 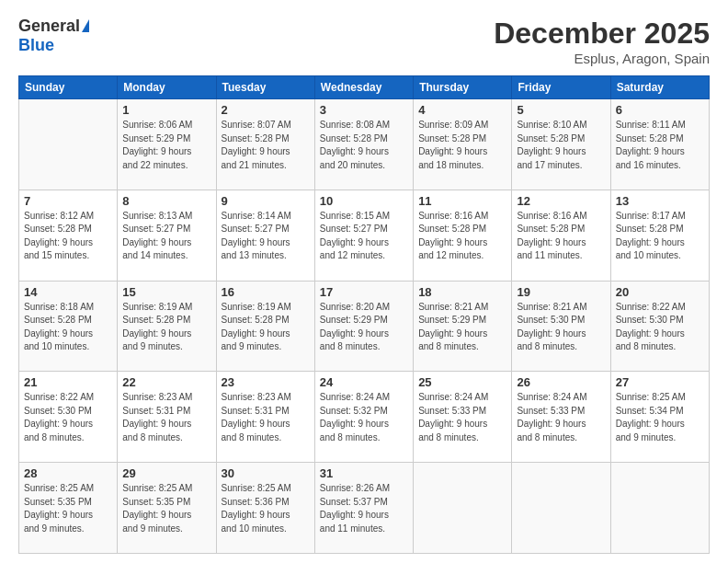 What do you see at coordinates (166, 110) in the screenshot?
I see `day-number: 1` at bounding box center [166, 110].